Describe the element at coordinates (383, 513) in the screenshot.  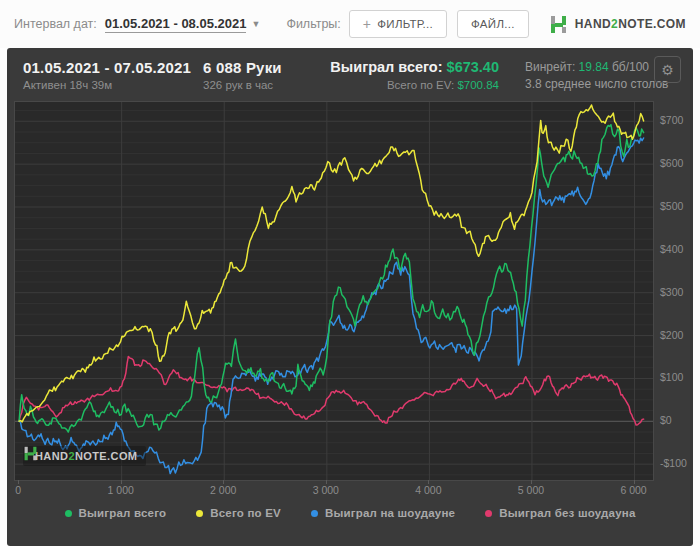
I see `legend-item-won-showdown: Выиграл на шоудауне` at that location.